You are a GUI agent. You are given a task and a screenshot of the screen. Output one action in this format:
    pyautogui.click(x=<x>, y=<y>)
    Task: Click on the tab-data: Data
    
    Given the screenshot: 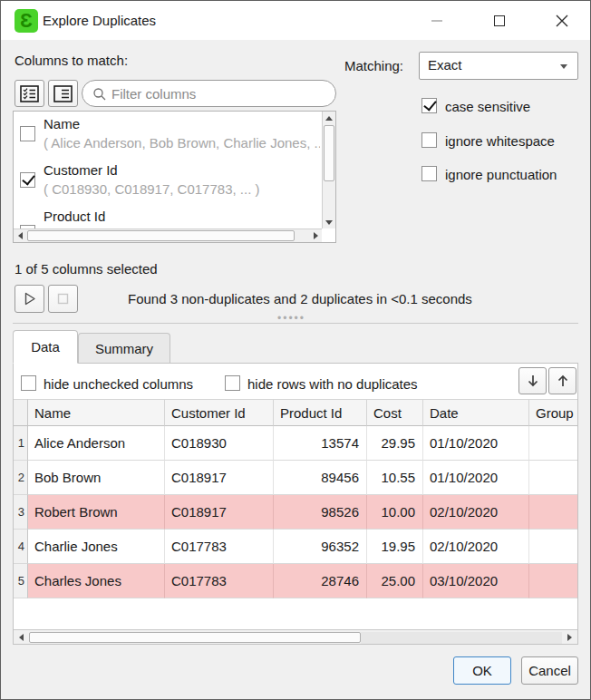 What is the action you would take?
    pyautogui.click(x=45, y=346)
    